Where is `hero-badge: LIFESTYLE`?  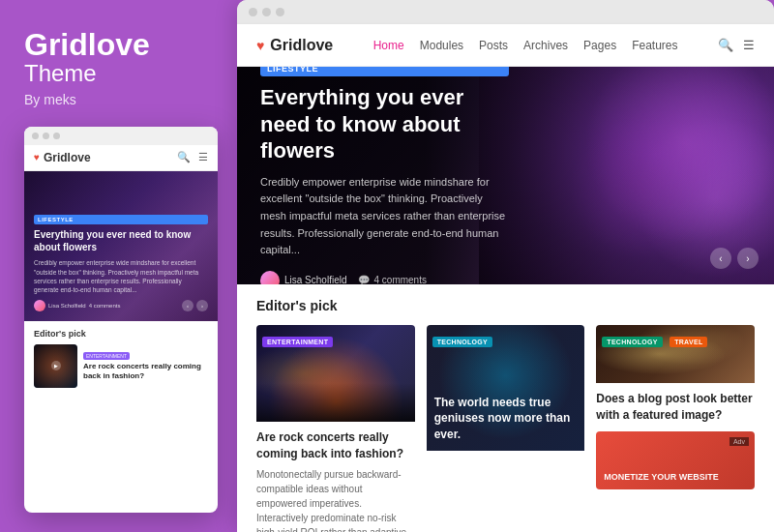
hero-badge: LIFESTYLE is located at coordinates (385, 72).